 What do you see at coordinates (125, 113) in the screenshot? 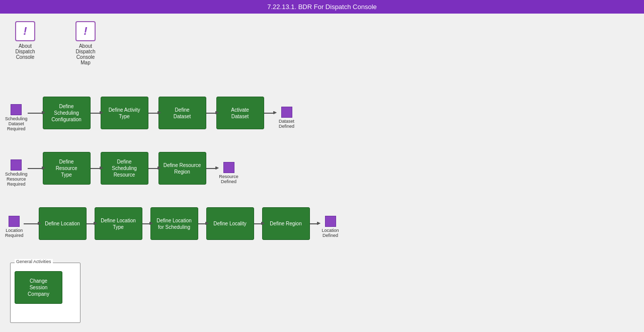
I see `define-activity-type-box: Define ActivityType` at bounding box center [125, 113].